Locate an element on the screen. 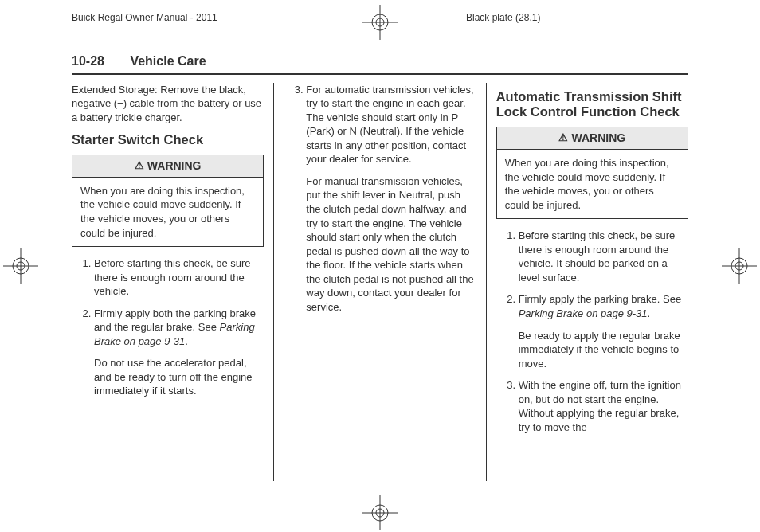 This screenshot has height=532, width=760. steps-list-cont: For automatic transmission vehicles, try… is located at coordinates (379, 199).